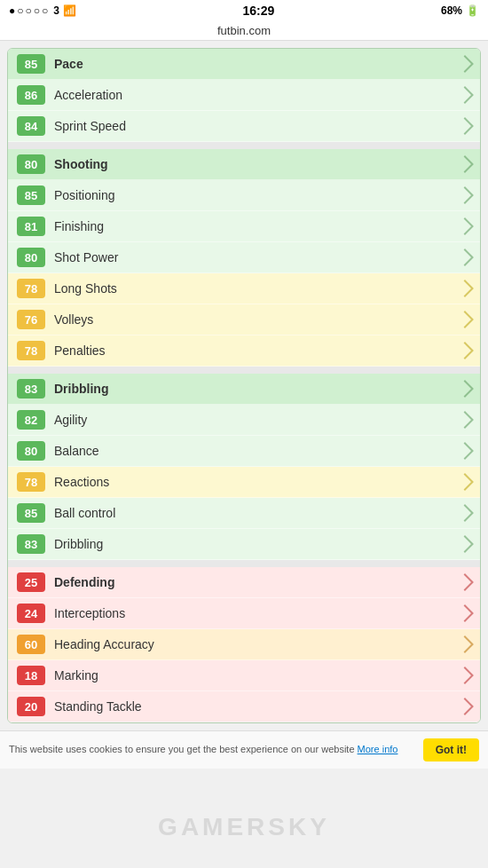 The width and height of the screenshot is (488, 868). What do you see at coordinates (244, 96) in the screenshot?
I see `stat-row-pace-0: 86Acceleration` at bounding box center [244, 96].